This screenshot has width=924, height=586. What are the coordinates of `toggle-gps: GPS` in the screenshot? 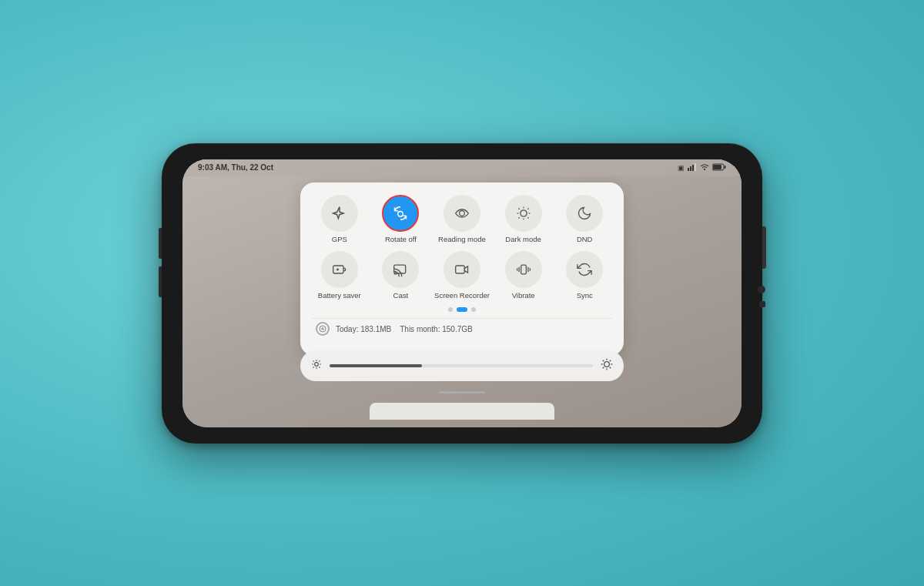 It's located at (340, 219).